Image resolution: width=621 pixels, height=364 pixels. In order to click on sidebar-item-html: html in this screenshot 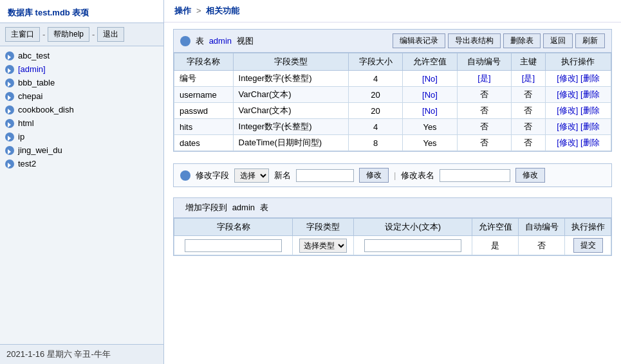, I will do `click(82, 123)`.